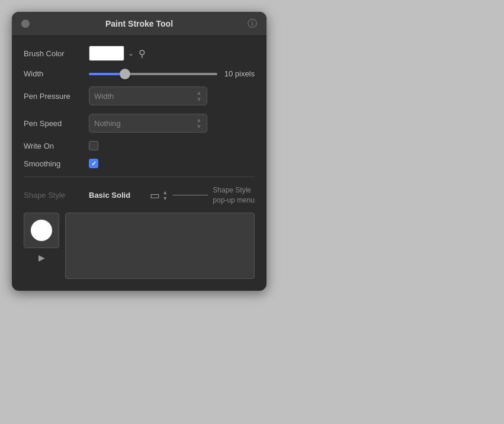  I want to click on info-icon: ⓘ, so click(252, 24).